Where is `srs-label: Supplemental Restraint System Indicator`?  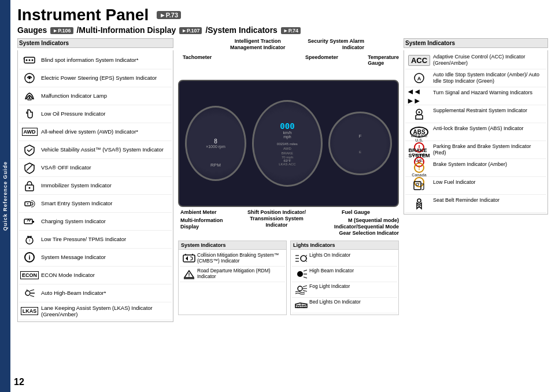 srs-label: Supplemental Restraint System Indicator is located at coordinates (489, 110).